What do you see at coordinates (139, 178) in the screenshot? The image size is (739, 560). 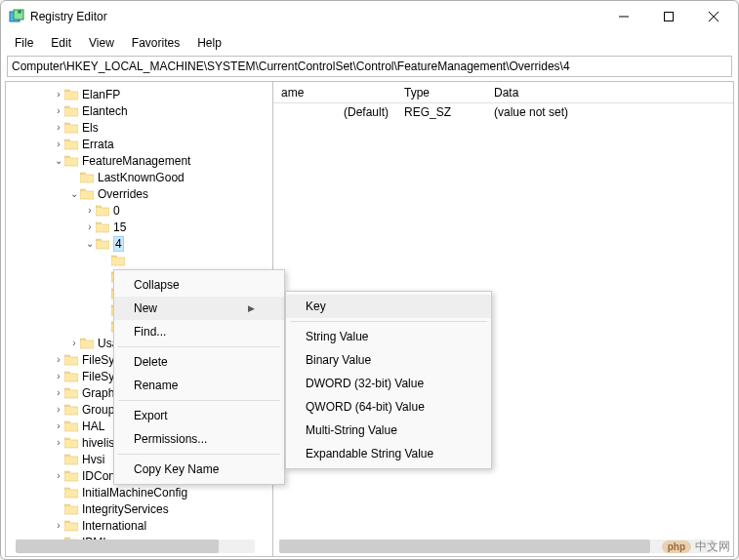 I see `tree-item: LastKnownGood` at bounding box center [139, 178].